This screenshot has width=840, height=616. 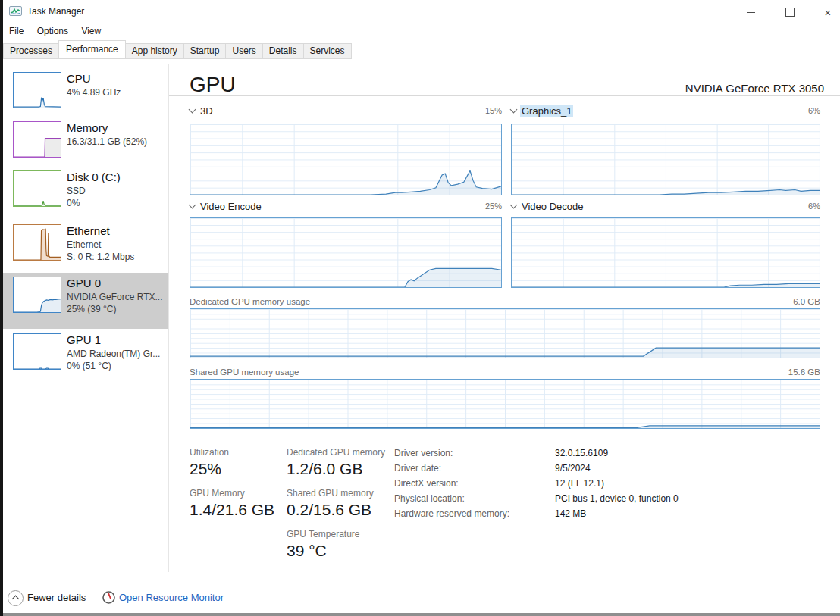 I want to click on gpu1-name: AMD Radeon(TM) Gr..., so click(x=117, y=354).